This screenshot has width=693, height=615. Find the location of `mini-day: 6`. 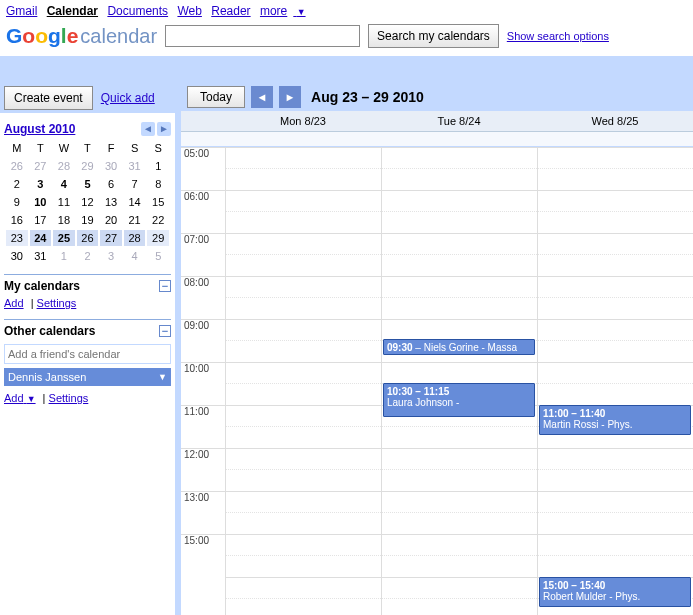

mini-day: 6 is located at coordinates (111, 184).